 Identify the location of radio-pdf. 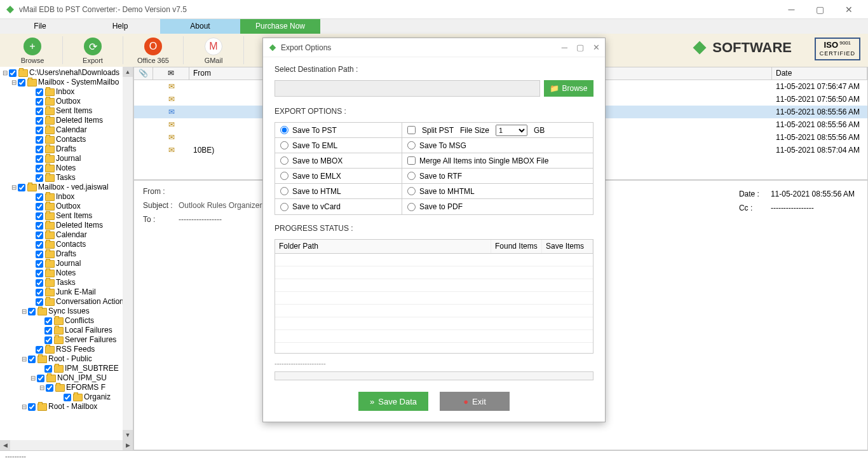
(412, 207).